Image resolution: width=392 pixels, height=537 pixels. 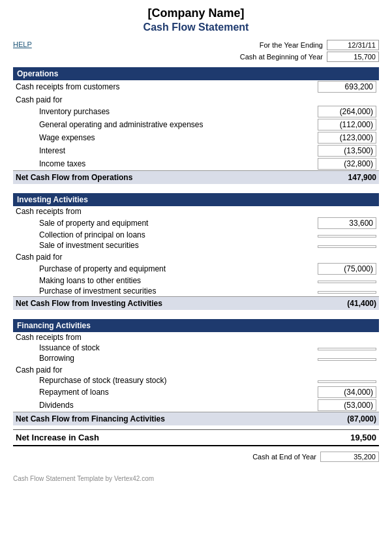 I want to click on row-label: Sale of investment securities, so click(x=141, y=245).